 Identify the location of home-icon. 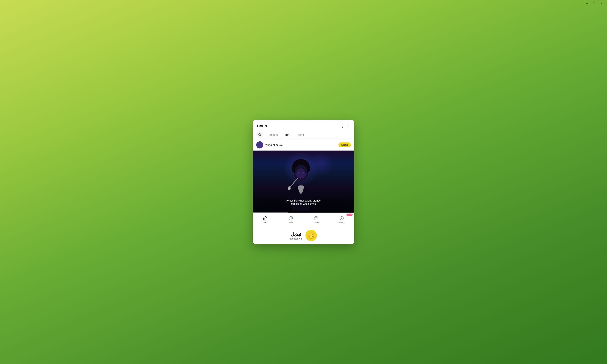
(265, 218).